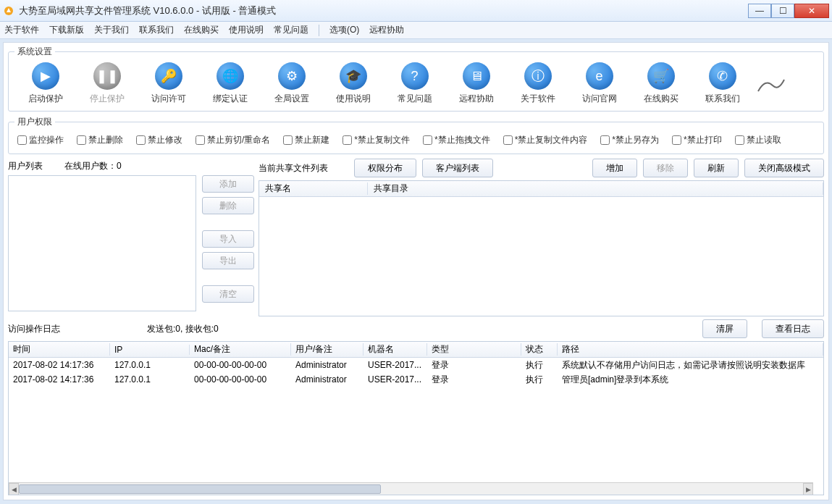 The height and width of the screenshot is (504, 832). I want to click on gear-icon: ⚙, so click(292, 76).